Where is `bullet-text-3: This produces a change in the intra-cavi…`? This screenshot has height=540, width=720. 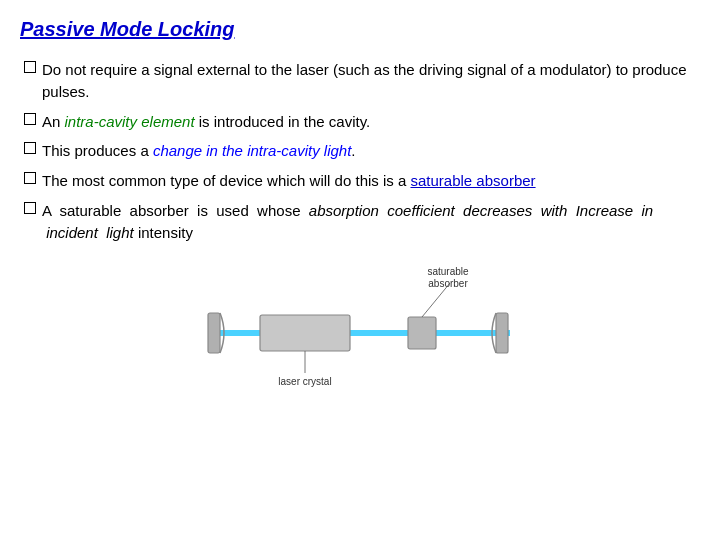 bullet-text-3: This produces a change in the intra-cavi… is located at coordinates (371, 151).